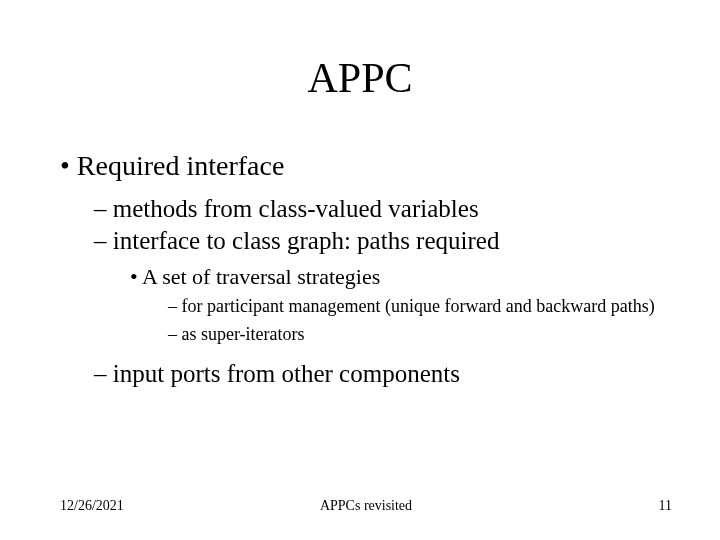 This screenshot has width=720, height=540. I want to click on bullet-text: as super-iterators, so click(244, 334).